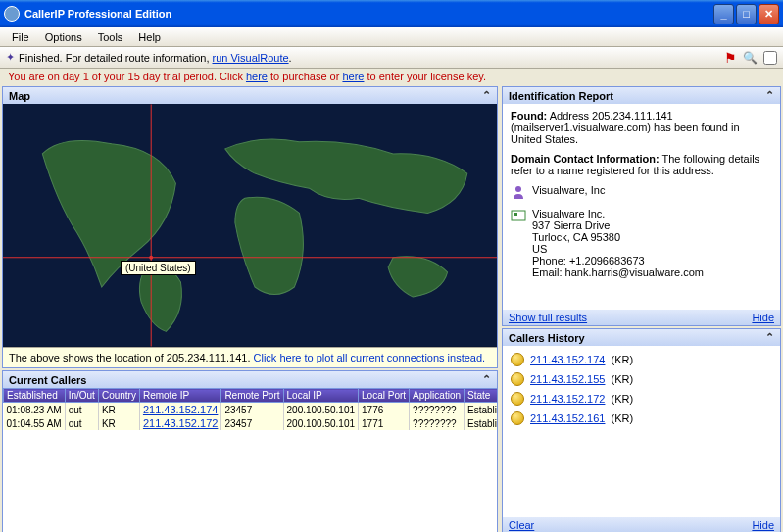  I want to click on toolbar-checkbox, so click(770, 58).